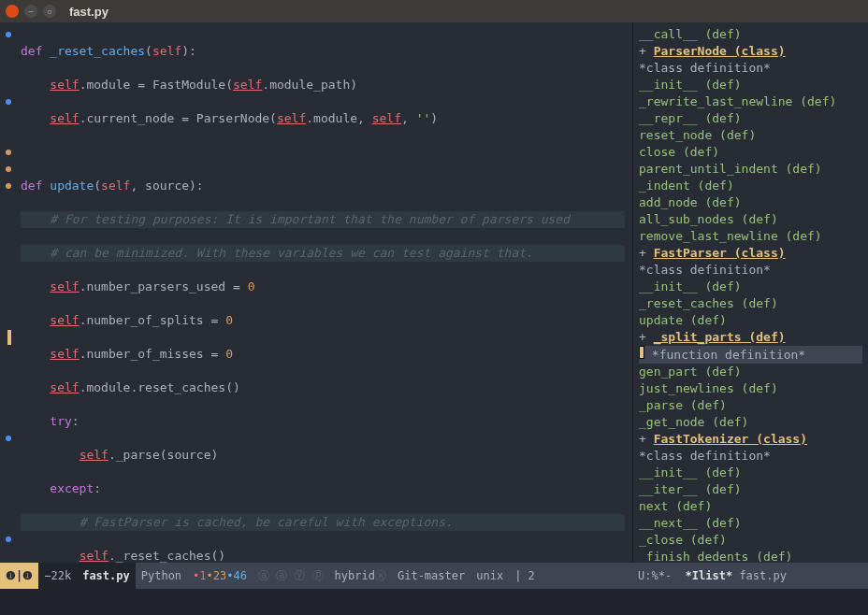 The image size is (868, 615). I want to click on status-git: Git-master, so click(431, 576).